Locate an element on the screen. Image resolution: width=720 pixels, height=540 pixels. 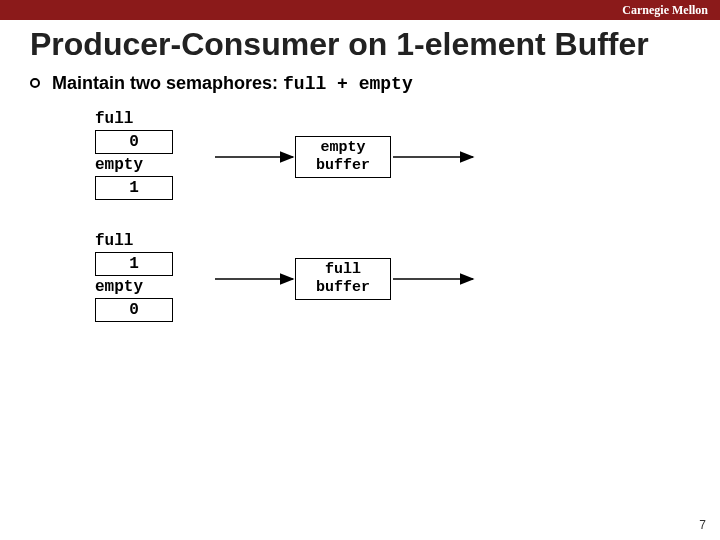
bullet-marker-icon is located at coordinates (35, 83).